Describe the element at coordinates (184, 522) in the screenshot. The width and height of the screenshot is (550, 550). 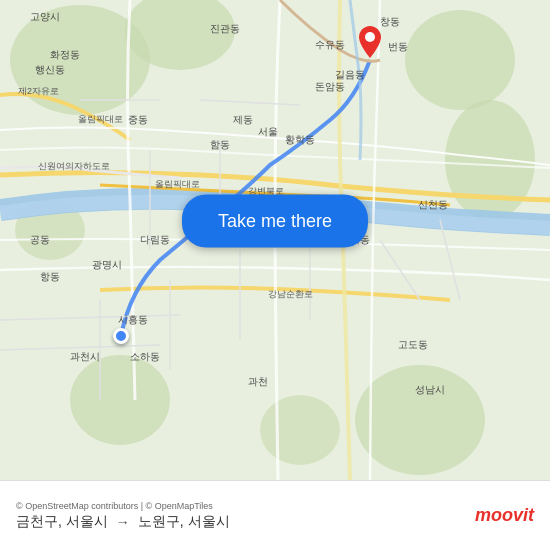
I see `destination-label: 노원구, 서울시` at that location.